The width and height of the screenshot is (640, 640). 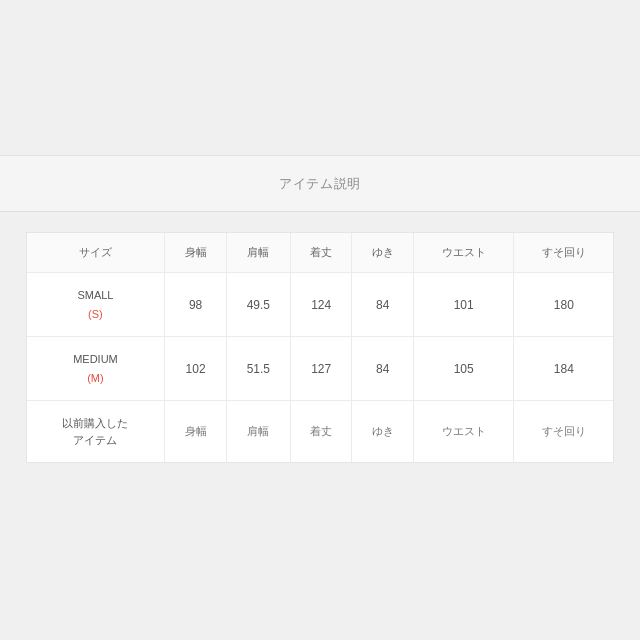 I want to click on col-header-length: 着丈, so click(x=321, y=253).